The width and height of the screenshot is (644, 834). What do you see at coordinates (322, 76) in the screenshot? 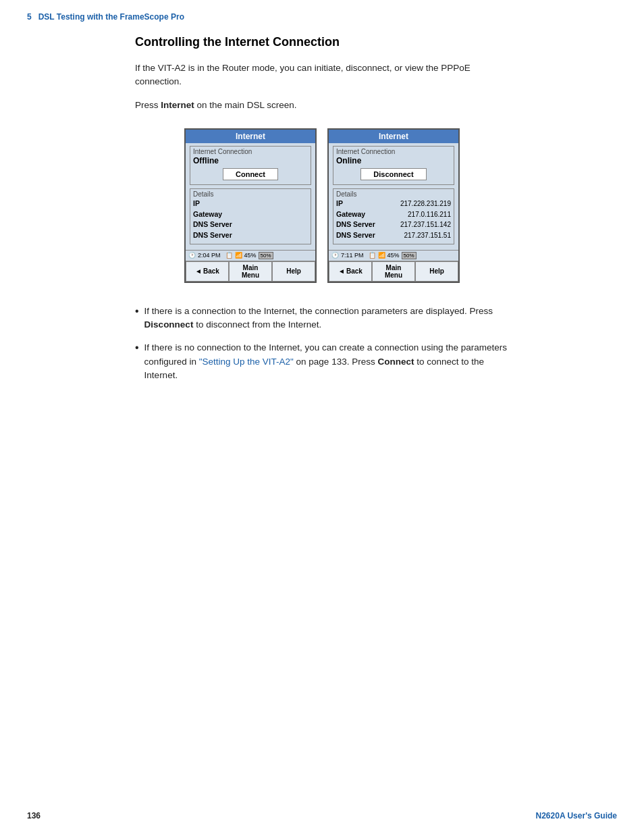
I see `intro-paragraph: If the VIT-A2 is in the Router mode, you…` at bounding box center [322, 76].